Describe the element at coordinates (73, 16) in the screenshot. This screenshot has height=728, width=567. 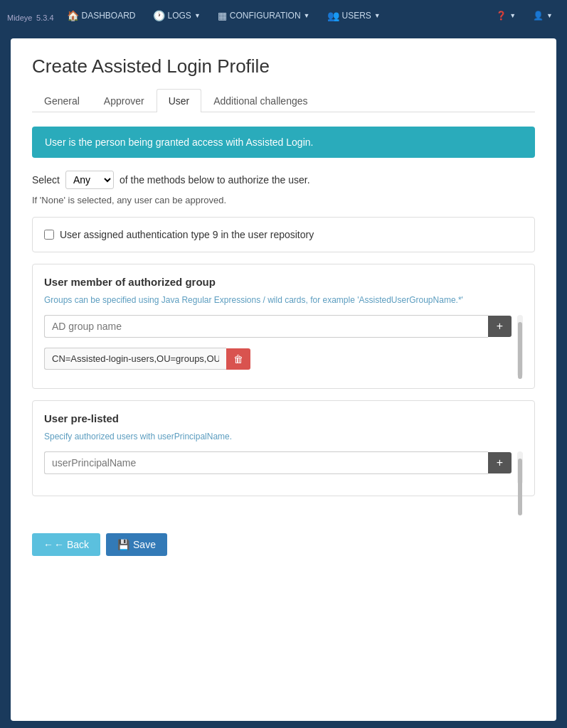
I see `home-icon: 🏠` at that location.